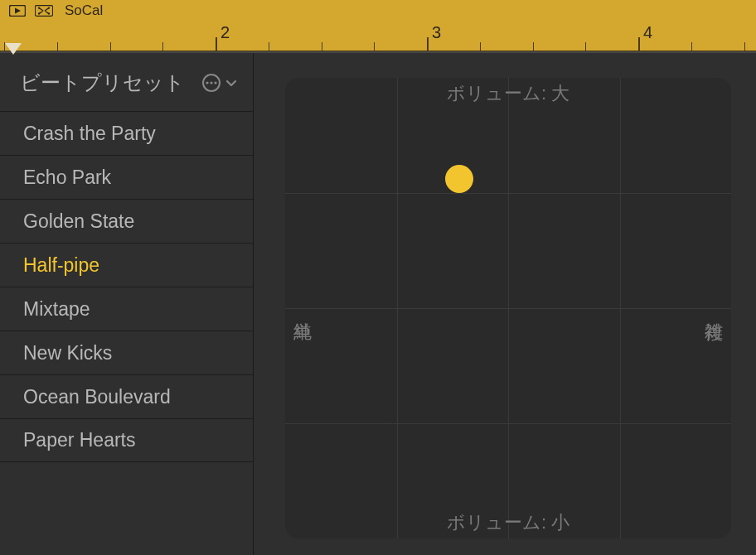 This screenshot has width=756, height=555. What do you see at coordinates (84, 11) in the screenshot?
I see `track-title: SoCal` at bounding box center [84, 11].